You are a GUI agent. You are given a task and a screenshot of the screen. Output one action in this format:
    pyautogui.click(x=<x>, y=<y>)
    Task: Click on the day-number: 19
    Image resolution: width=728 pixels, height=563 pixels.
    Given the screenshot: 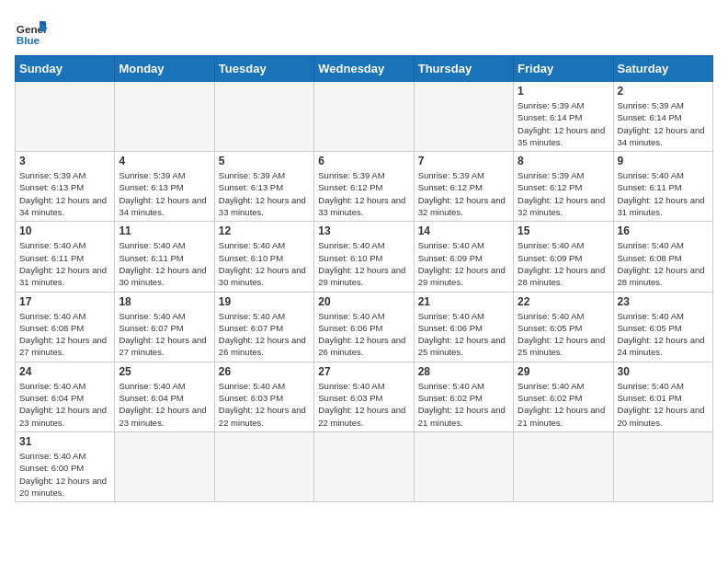 What is the action you would take?
    pyautogui.click(x=265, y=302)
    